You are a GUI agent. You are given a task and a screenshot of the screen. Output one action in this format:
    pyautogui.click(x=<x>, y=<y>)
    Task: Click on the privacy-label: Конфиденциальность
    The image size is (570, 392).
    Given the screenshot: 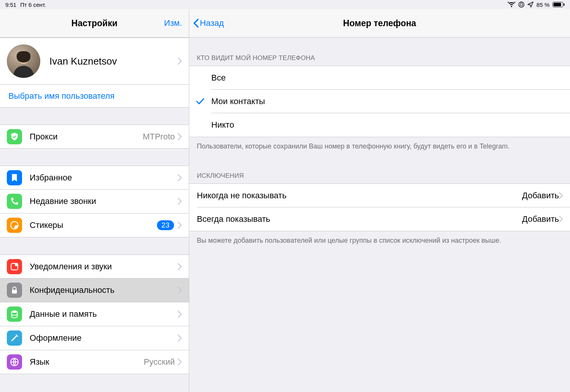 What is the action you would take?
    pyautogui.click(x=104, y=290)
    